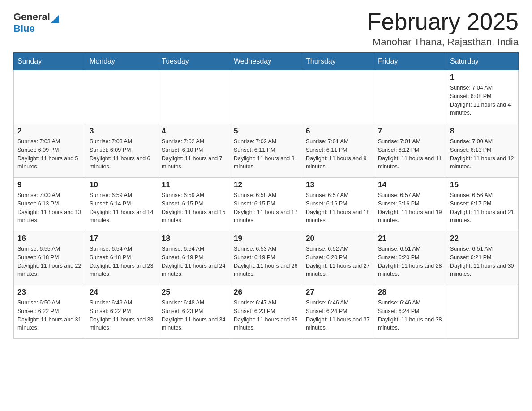 The width and height of the screenshot is (532, 411). Describe the element at coordinates (266, 97) in the screenshot. I see `calendar-week-1: 1Sunrise: 7:04 AMSunset: 6:08 PMDaylight…` at that location.